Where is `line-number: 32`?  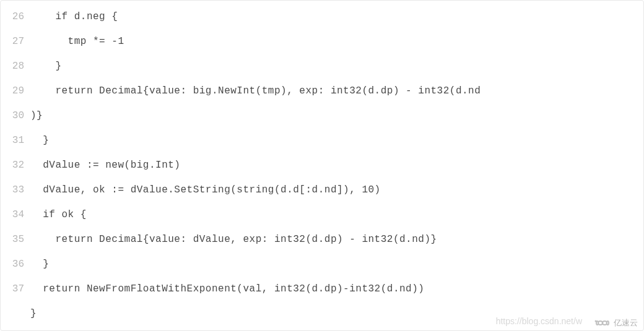 line-number: 32 is located at coordinates (12, 165).